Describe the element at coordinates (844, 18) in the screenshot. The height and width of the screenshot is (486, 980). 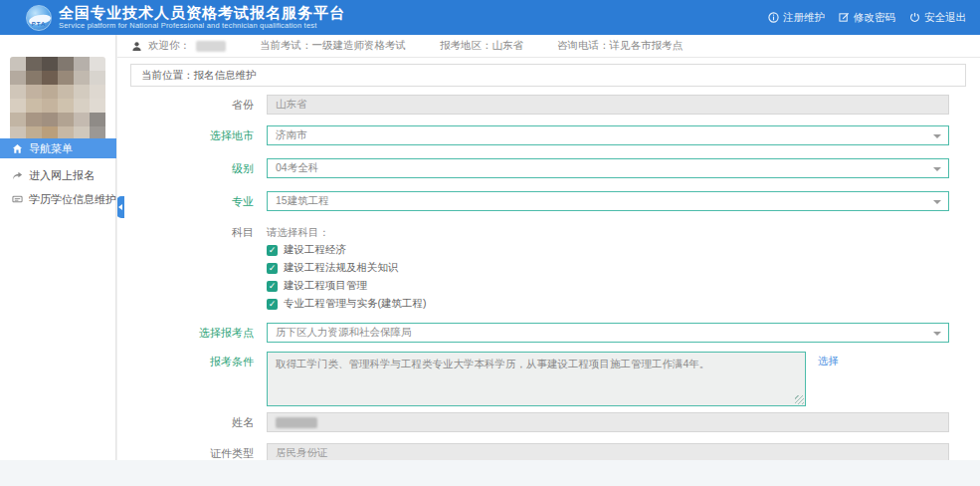
I see `edit-pencil-icon` at that location.